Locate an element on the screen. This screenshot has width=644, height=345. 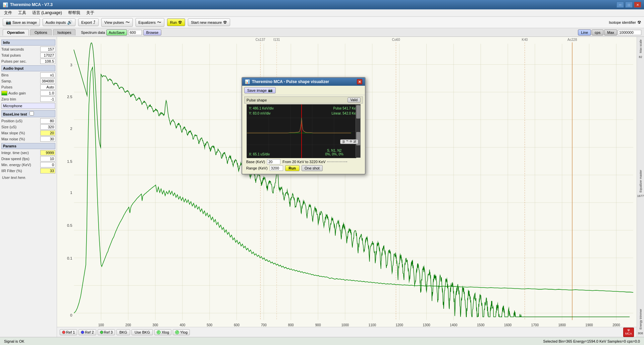
position-value: 80 is located at coordinates (48, 121).